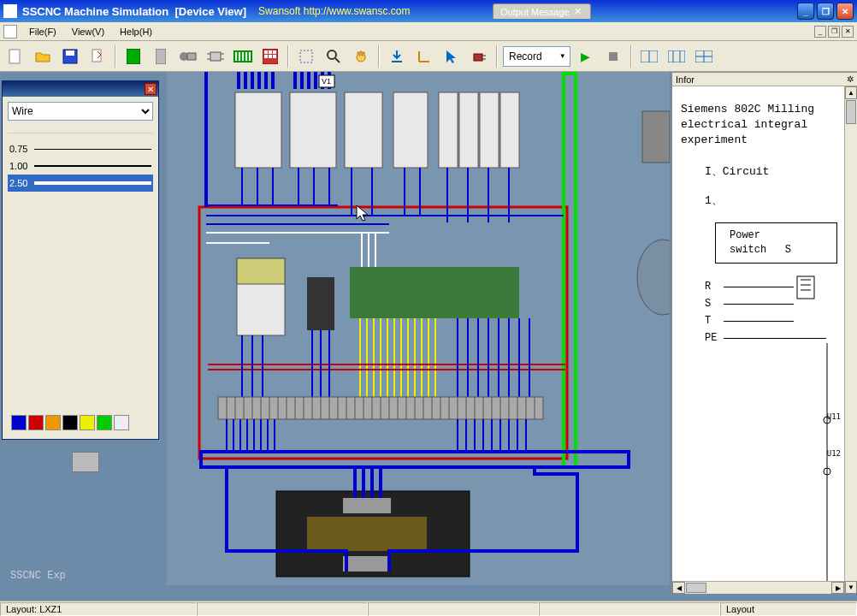 This screenshot has height=616, width=857. Describe the element at coordinates (704, 56) in the screenshot. I see `view-split-3-button` at that location.